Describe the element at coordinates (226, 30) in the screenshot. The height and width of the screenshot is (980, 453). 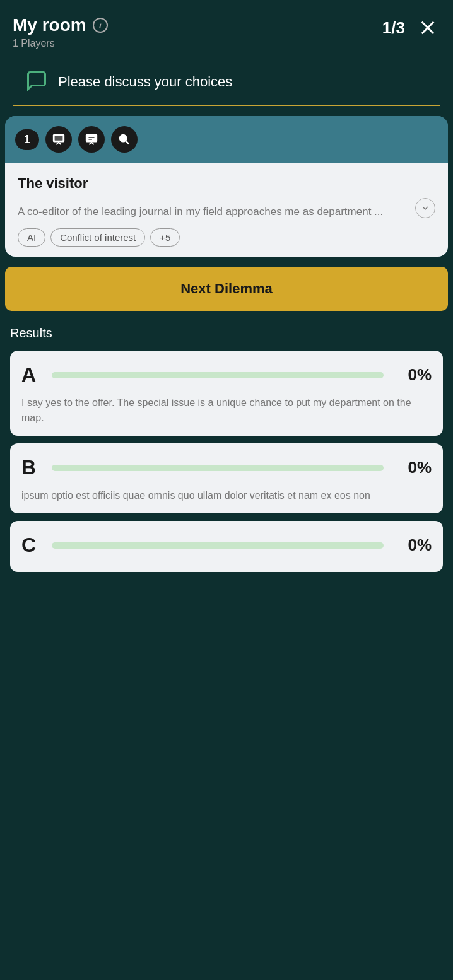
I see `header: My room i 1 Players 1/3` at that location.